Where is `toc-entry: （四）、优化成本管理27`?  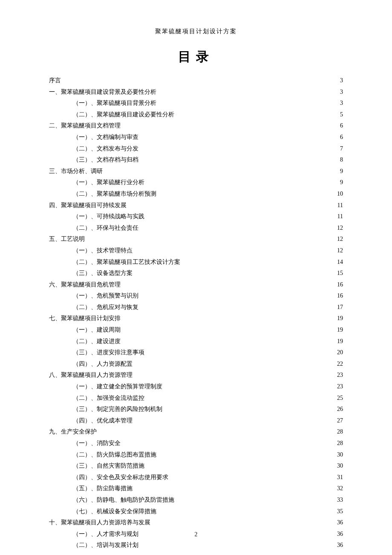 toc-entry: （四）、优化成本管理27 is located at coordinates (196, 421).